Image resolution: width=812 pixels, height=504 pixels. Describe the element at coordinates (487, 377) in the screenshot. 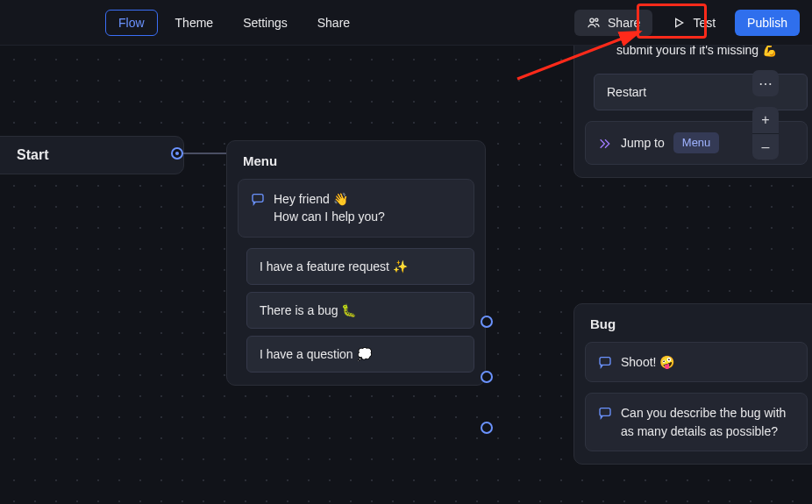

I see `port-menu-choice2` at that location.